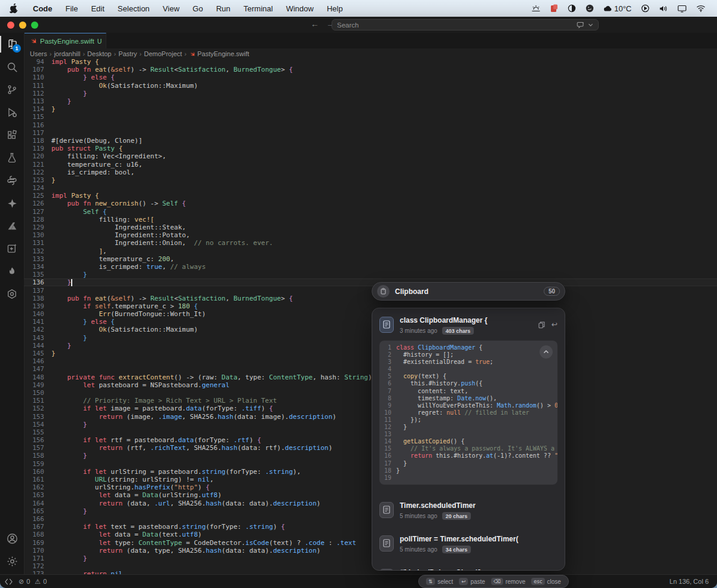 The image size is (717, 588). I want to click on activity-source-control-icon, so click(12, 90).